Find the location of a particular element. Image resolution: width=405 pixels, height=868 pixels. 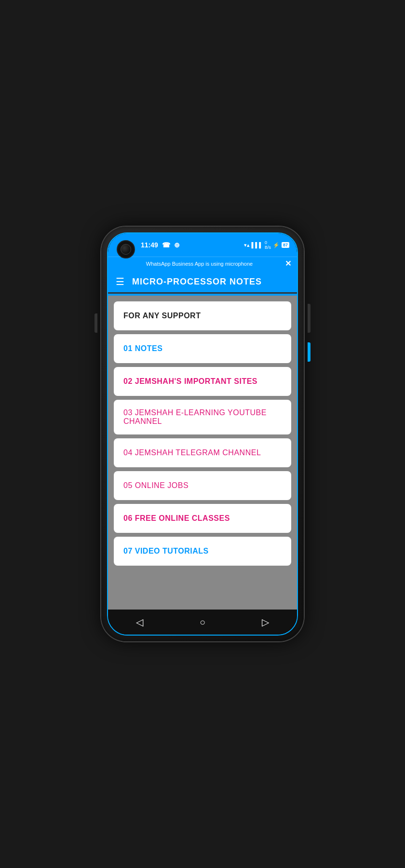

scroll-indicator is located at coordinates (309, 352).